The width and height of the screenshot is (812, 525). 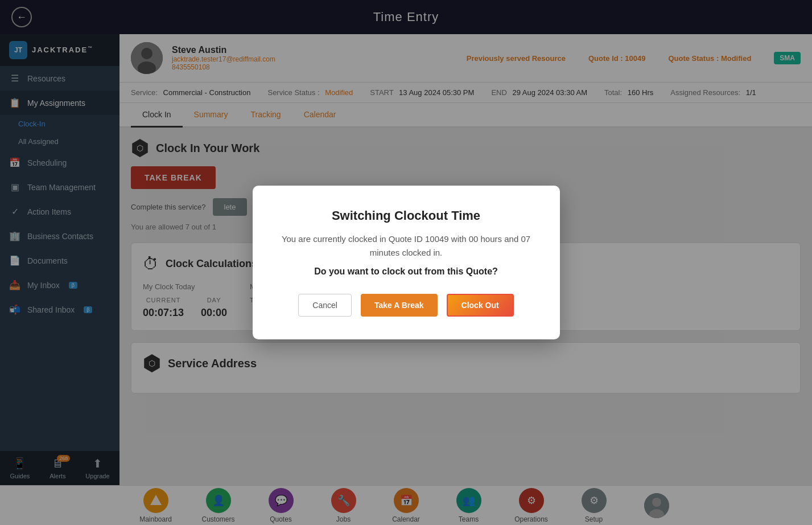 I want to click on modal-question: Do you want to clock out from this Quote…, so click(x=406, y=272).